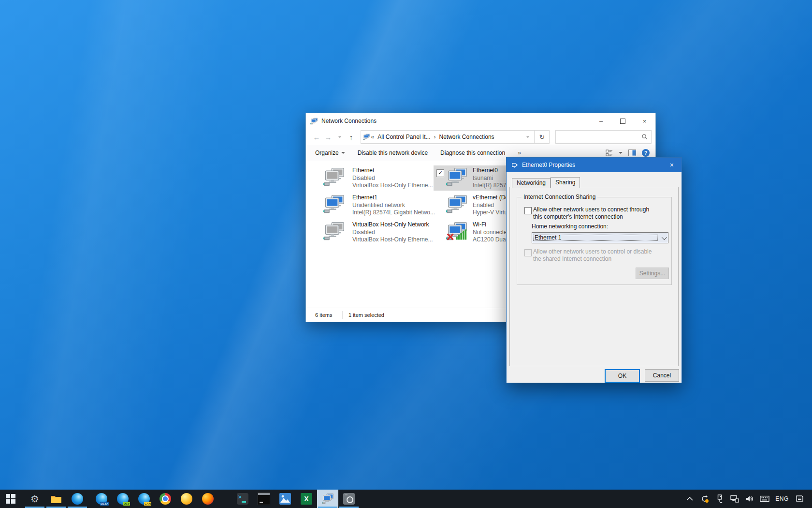 This screenshot has width=812, height=508. I want to click on system-tray: ENG, so click(748, 499).